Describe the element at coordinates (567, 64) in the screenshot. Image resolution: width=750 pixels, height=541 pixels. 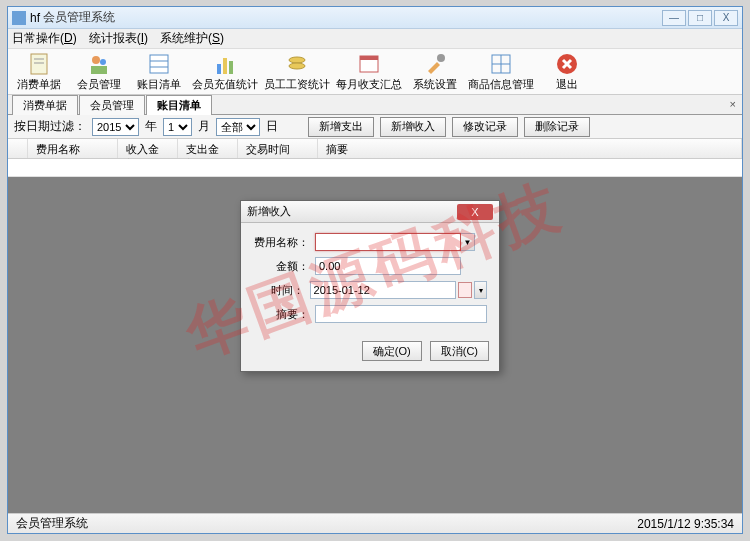
I see `close-circle-icon` at that location.